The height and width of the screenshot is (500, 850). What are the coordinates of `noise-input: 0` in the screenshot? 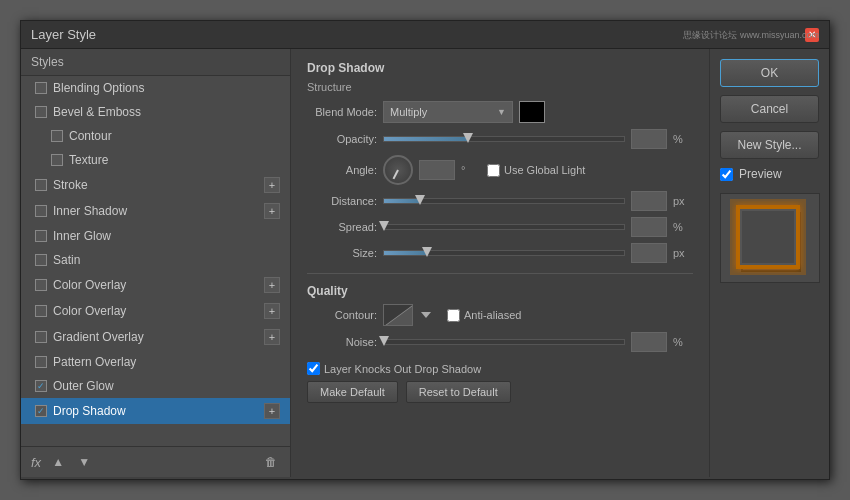 It's located at (649, 342).